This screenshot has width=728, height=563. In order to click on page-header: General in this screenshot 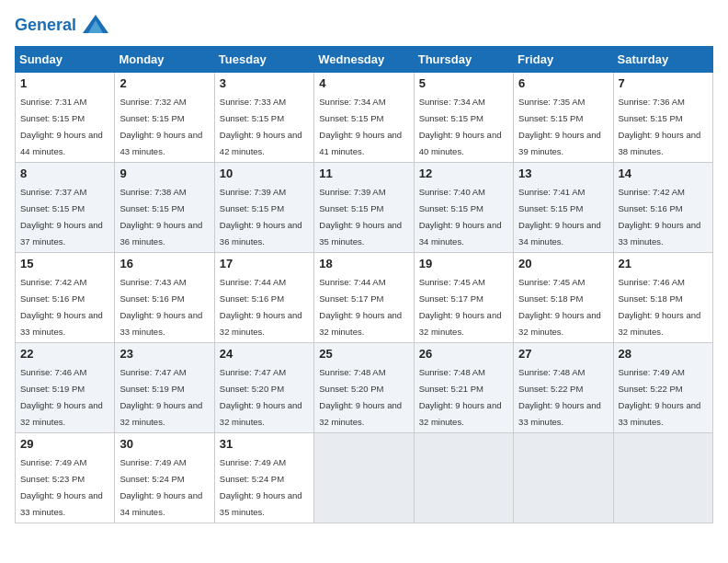, I will do `click(364, 25)`.